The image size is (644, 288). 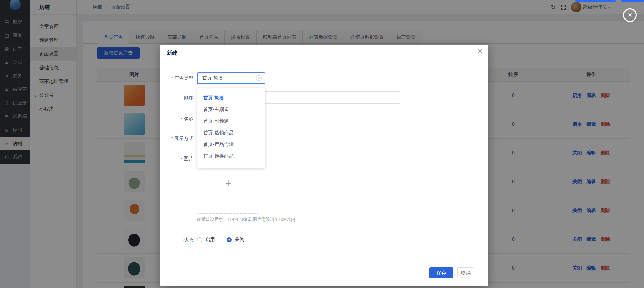 What do you see at coordinates (246, 220) in the screenshot?
I see `upload-hint: 轮播建议尺寸：714*420像素,图片需限制在10M以内` at bounding box center [246, 220].